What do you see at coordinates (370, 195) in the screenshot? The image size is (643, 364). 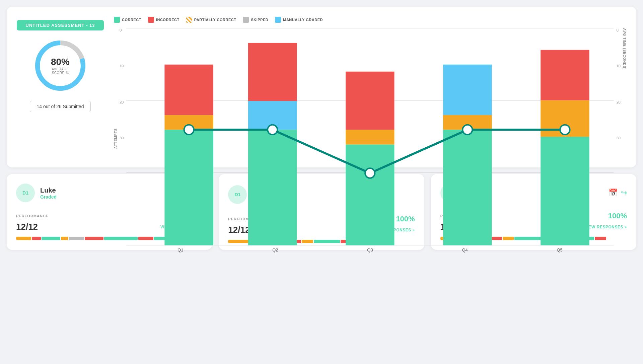 I see `q3-correct-bar` at bounding box center [370, 195].